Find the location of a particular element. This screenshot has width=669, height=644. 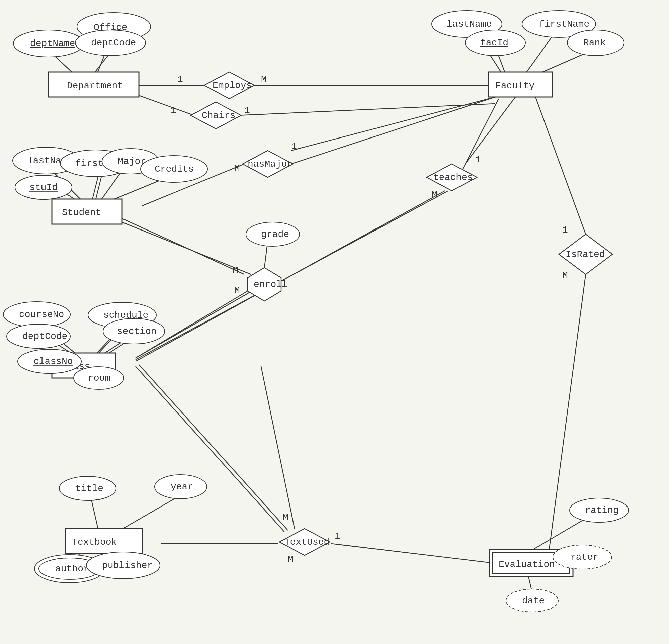

card-chairs-1b: 1 is located at coordinates (247, 111).